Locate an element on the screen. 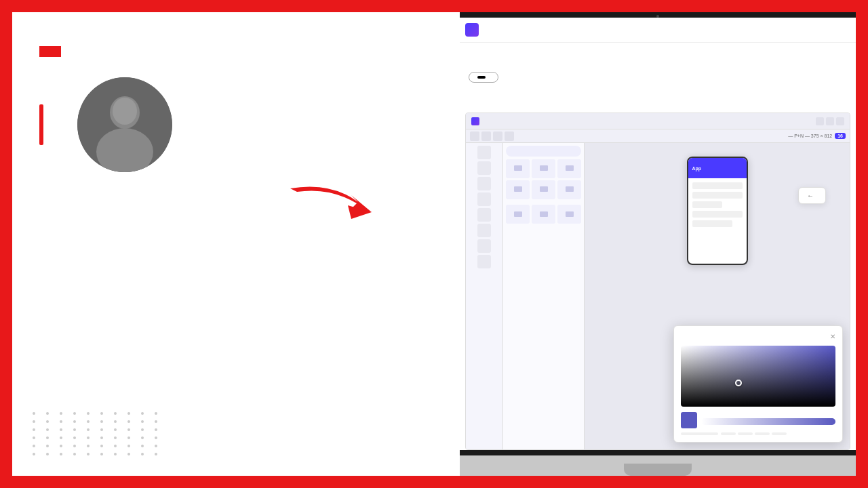  ff-navbar is located at coordinates (658, 30).